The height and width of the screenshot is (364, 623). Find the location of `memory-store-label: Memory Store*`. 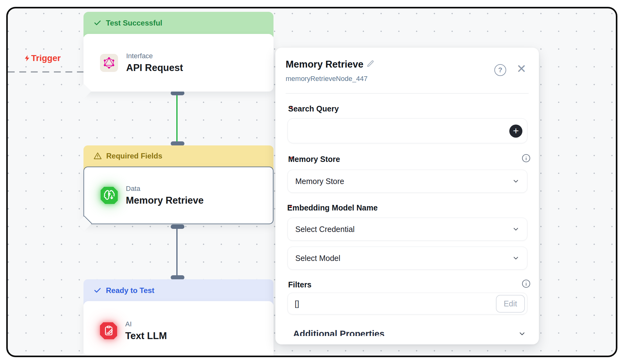

memory-store-label: Memory Store* is located at coordinates (291, 159).